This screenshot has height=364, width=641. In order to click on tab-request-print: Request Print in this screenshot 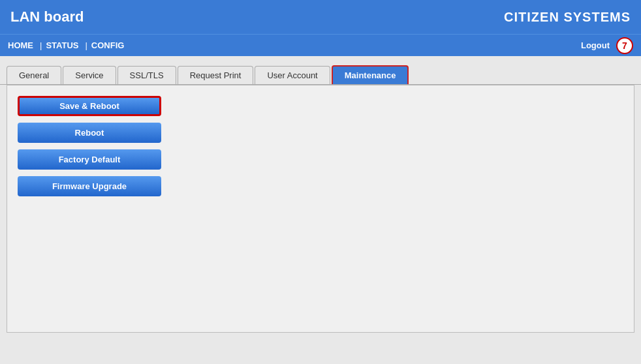, I will do `click(215, 75)`.